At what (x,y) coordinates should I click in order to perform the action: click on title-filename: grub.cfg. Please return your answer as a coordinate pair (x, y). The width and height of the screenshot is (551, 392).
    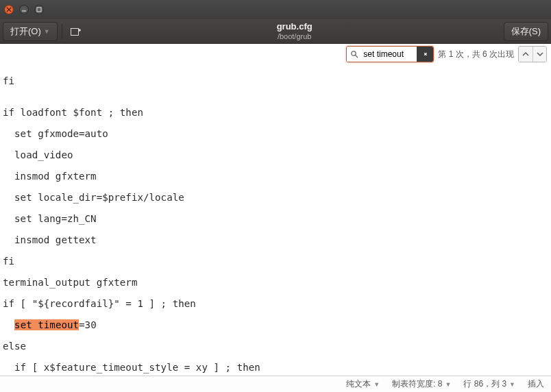
    Looking at the image, I should click on (295, 27).